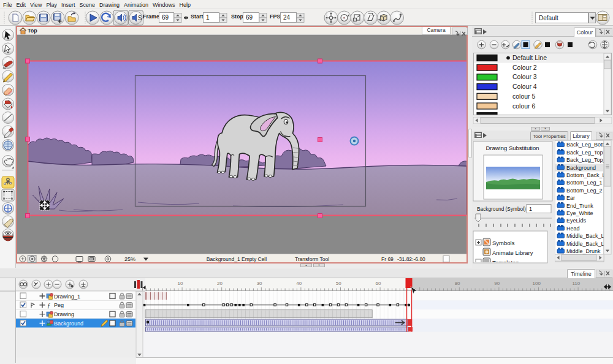 This screenshot has width=613, height=364. Describe the element at coordinates (260, 283) in the screenshot. I see `svg-text: 30` at that location.